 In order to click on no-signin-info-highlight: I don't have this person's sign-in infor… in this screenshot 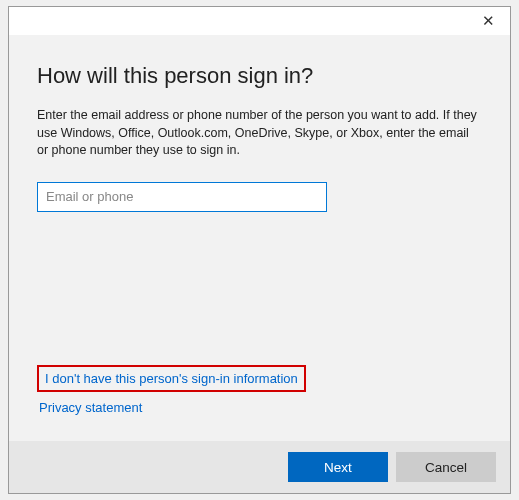, I will do `click(172, 378)`.